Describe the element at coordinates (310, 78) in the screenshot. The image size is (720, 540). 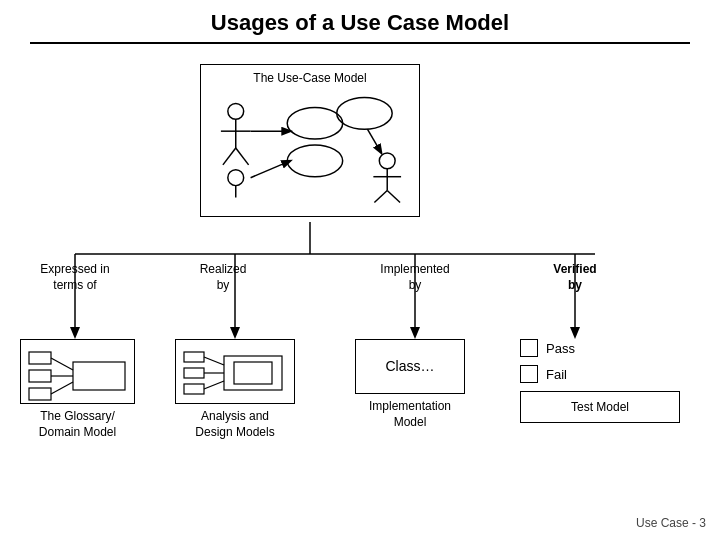
I see `use-case-model-title: The Use-Case Model` at that location.